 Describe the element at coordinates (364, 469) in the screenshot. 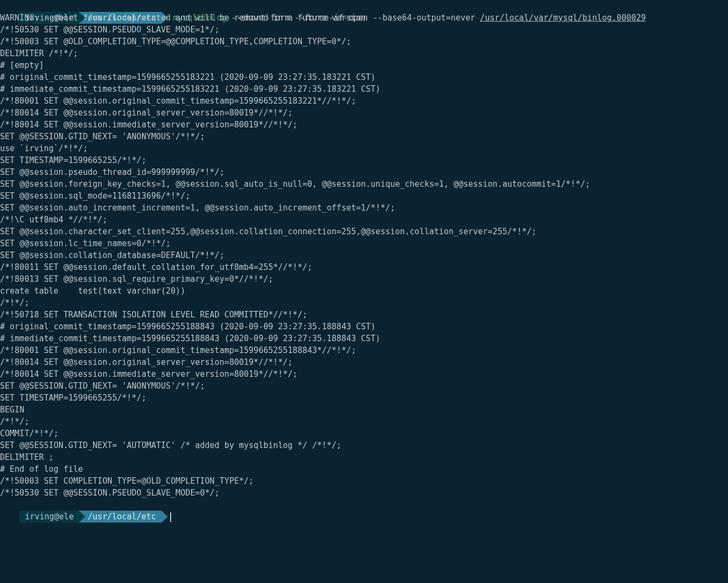

I see `output-line: # End of log file` at that location.